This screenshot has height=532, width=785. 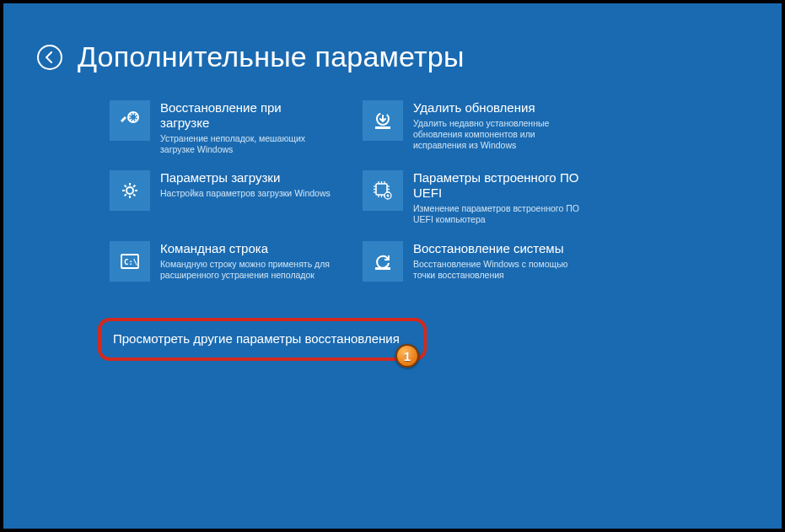 What do you see at coordinates (407, 356) in the screenshot?
I see `annotation-badge-1: 1` at bounding box center [407, 356].